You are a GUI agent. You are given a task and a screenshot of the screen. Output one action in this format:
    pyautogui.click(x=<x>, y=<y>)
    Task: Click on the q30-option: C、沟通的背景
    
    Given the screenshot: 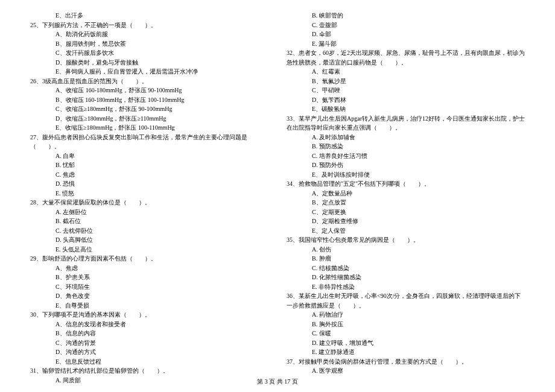 What is the action you would take?
    pyautogui.click(x=150, y=343)
    